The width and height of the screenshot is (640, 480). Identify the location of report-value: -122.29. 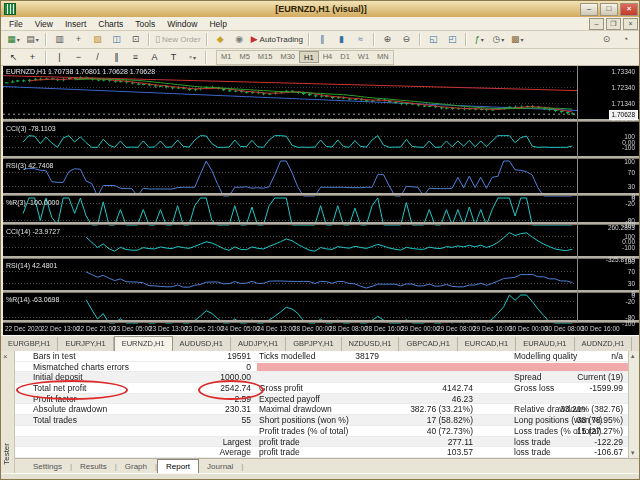
(568, 442).